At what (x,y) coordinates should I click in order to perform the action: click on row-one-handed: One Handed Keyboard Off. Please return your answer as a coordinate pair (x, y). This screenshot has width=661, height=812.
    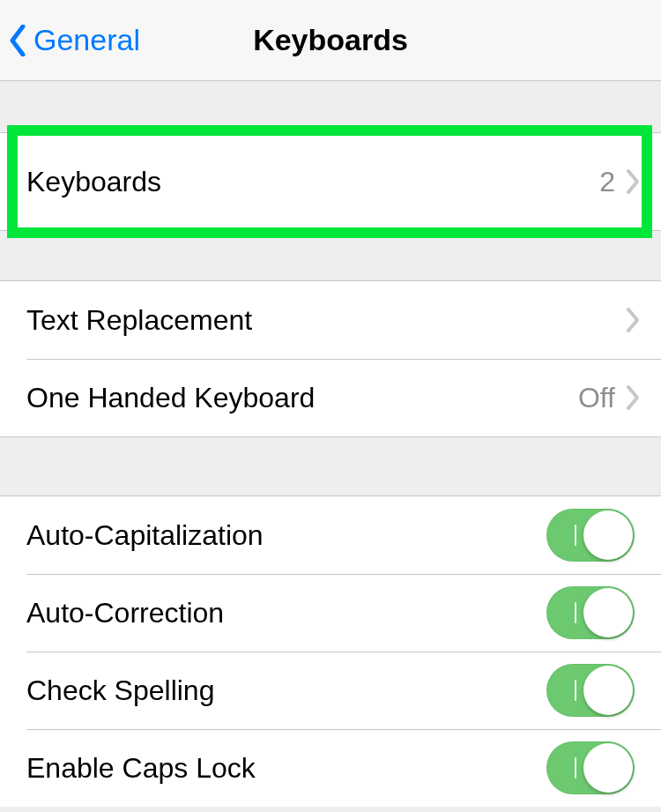
    Looking at the image, I should click on (330, 398).